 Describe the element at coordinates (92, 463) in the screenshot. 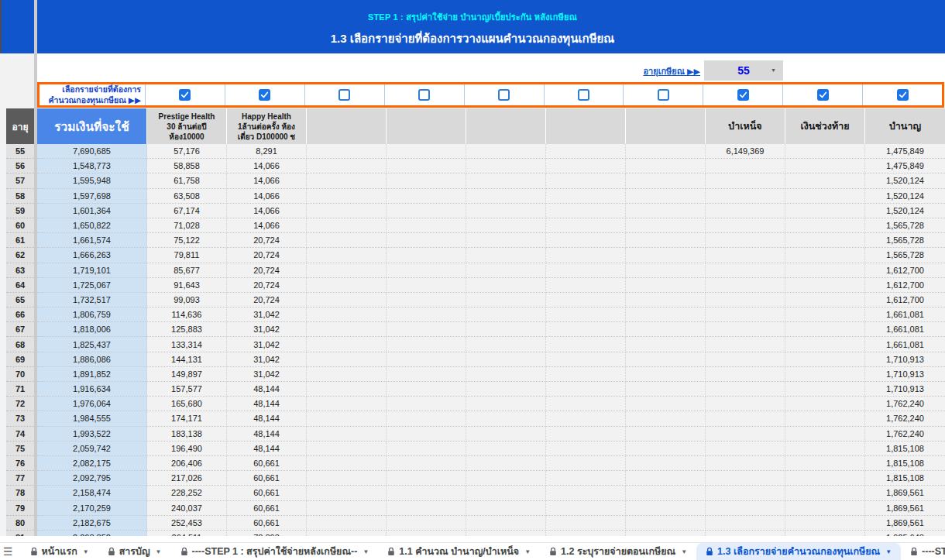

I see `total-cell: 2,082,175` at that location.